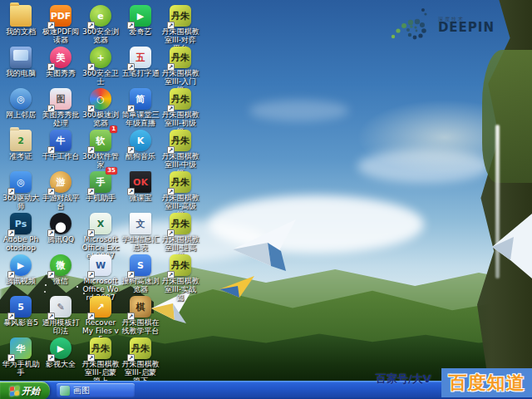 The image size is (532, 399). Describe the element at coordinates (140, 274) in the screenshot. I see `desktop-icon-sogou-browser: S↗搜狗高速浏览器` at that location.